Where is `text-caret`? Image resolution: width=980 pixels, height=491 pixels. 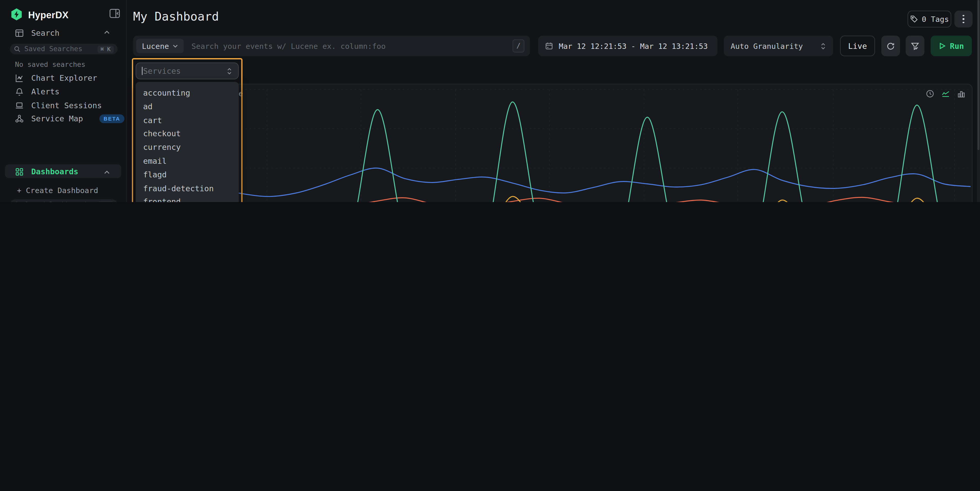
text-caret is located at coordinates (142, 71).